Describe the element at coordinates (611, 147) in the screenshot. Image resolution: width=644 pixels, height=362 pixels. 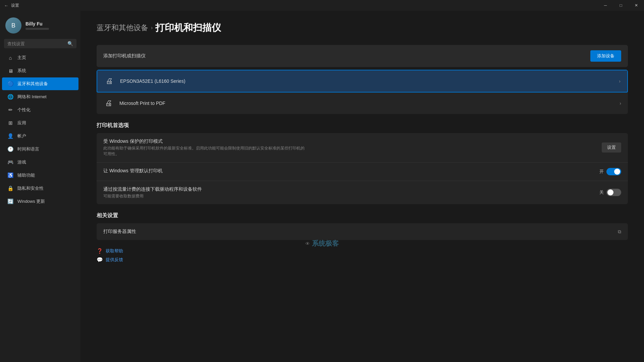
I see `setting-action-protected_mode: 设置` at that location.